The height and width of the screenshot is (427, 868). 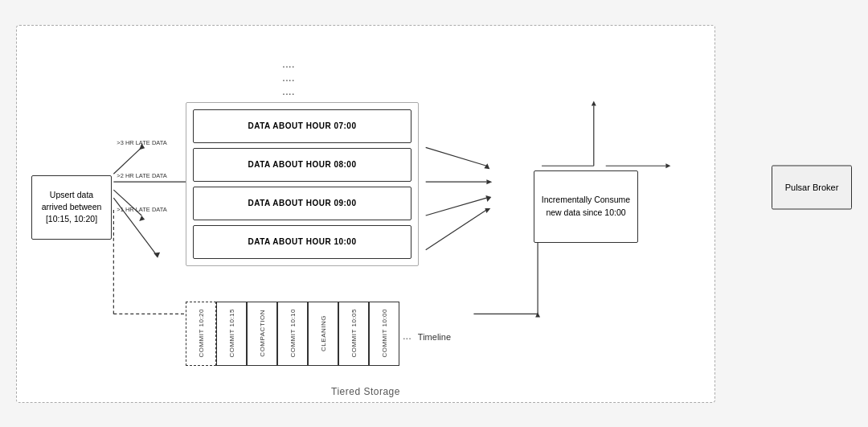 I want to click on pulsar-broker-box: Pulsar Broker, so click(x=812, y=187).